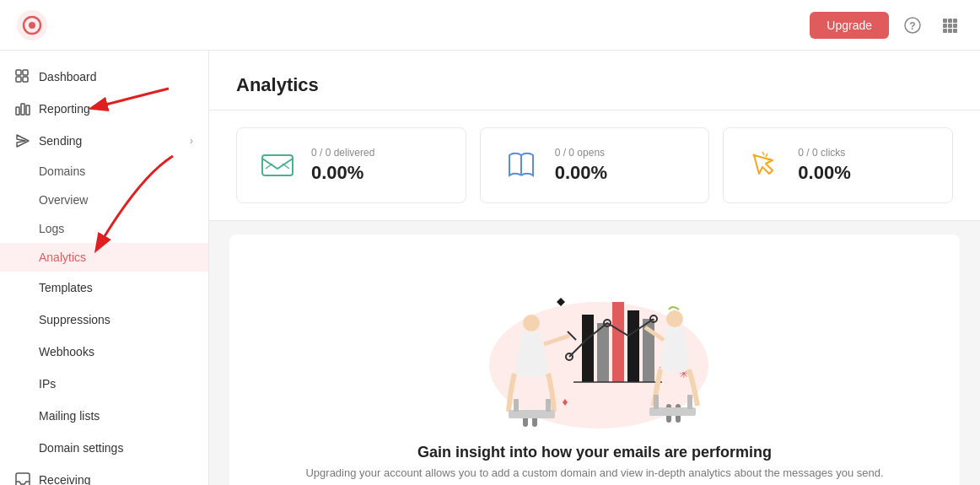 The image size is (980, 485). Describe the element at coordinates (594, 458) in the screenshot. I see `illustration-text: Gain insight into how your emails are pe…` at that location.